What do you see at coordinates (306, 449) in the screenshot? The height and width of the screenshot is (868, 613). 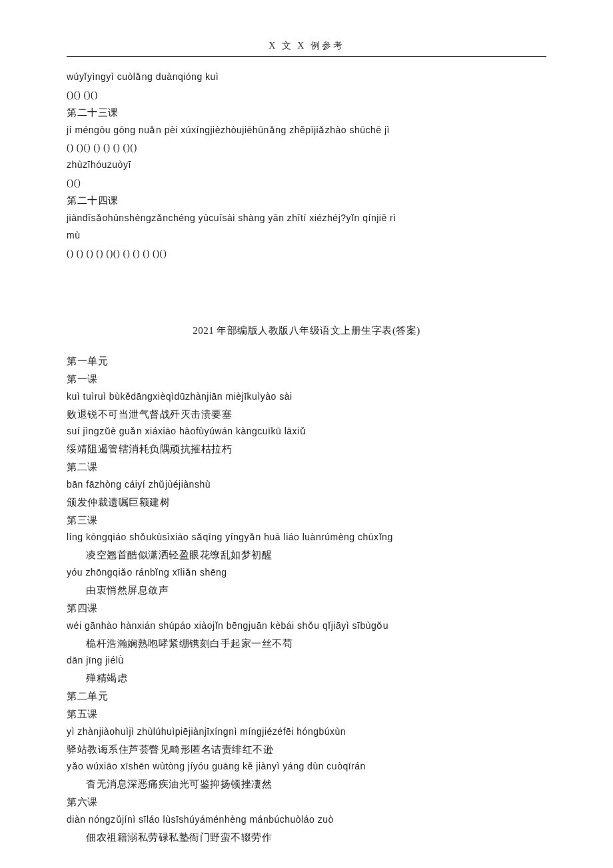 I see `hanzi-line: 绥靖阻遏管辖消耗负隅顽抗摧枯拉朽` at bounding box center [306, 449].